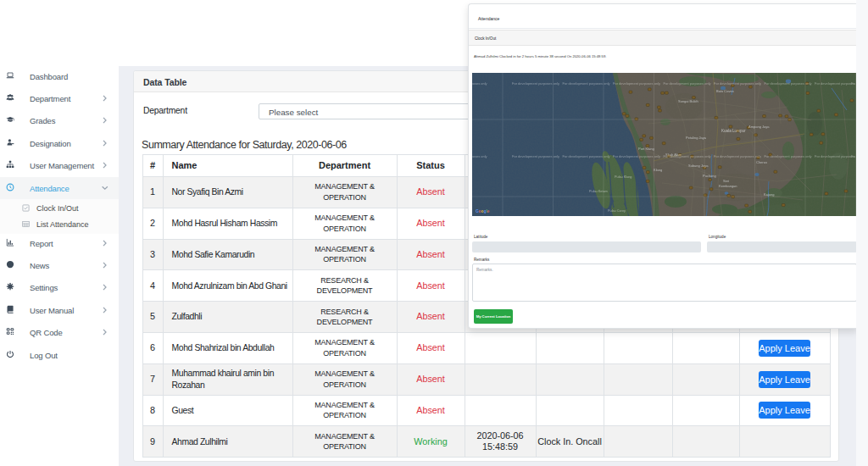 This screenshot has height=466, width=868. I want to click on svg-text: Kajang, so click(769, 195).